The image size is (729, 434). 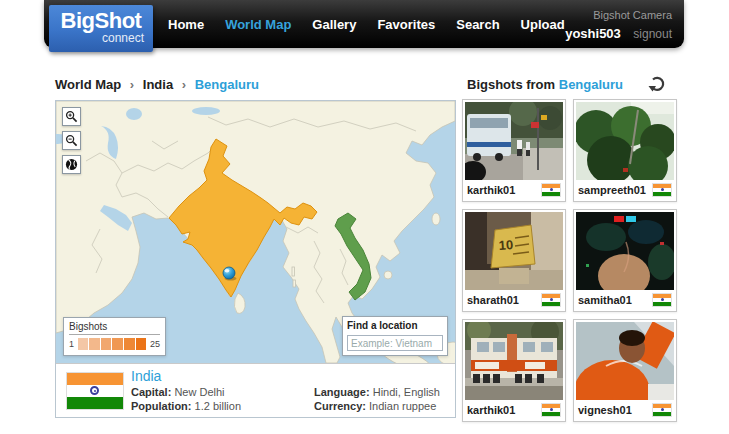 I want to click on lake-balkhash, so click(x=206, y=111).